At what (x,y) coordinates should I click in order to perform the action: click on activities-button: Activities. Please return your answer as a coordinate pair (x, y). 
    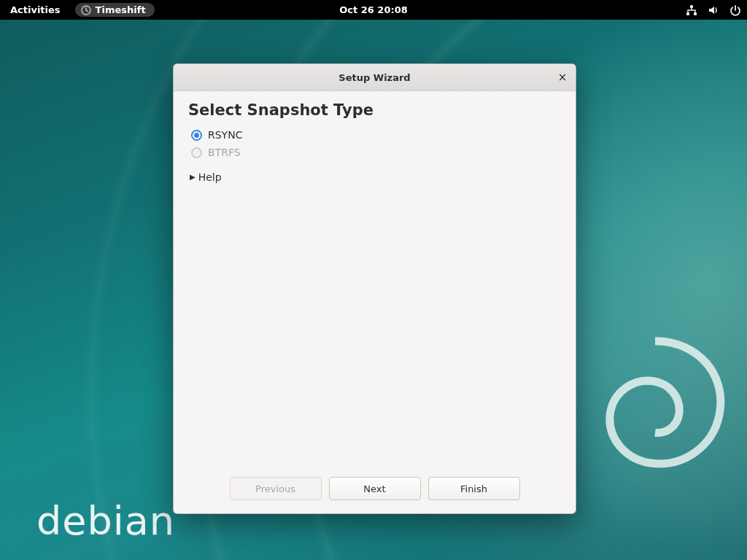
    Looking at the image, I should click on (35, 10).